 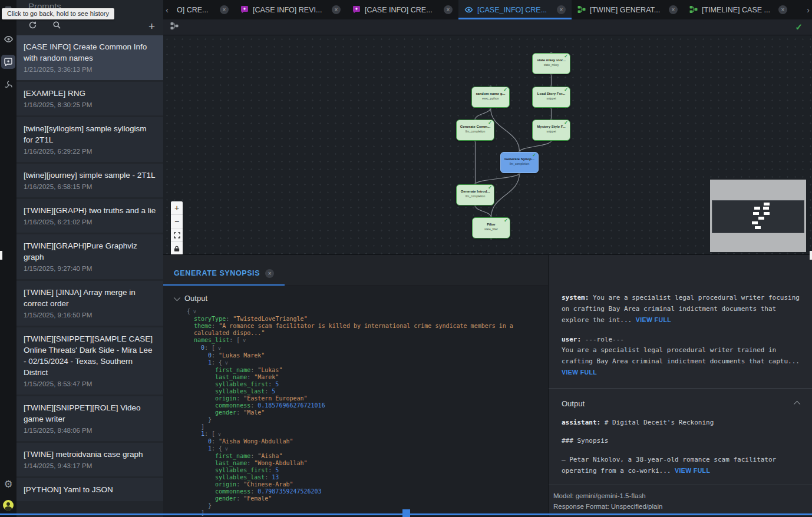 I want to click on tab-label: [TWINE] GENERAT..., so click(x=627, y=10).